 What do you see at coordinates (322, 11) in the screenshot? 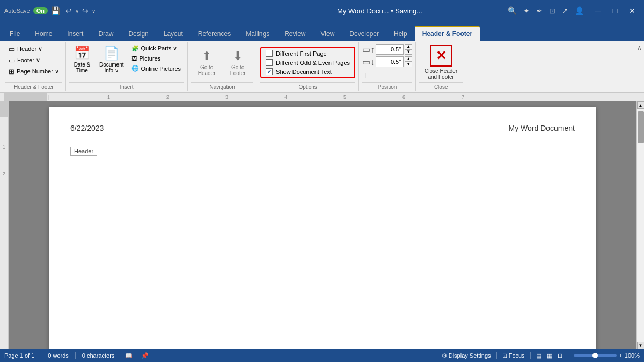
I see `title-bar: AutoSave On 💾 ↩ ∨ ↪ ∨ My Word Docu... • …` at bounding box center [322, 11].